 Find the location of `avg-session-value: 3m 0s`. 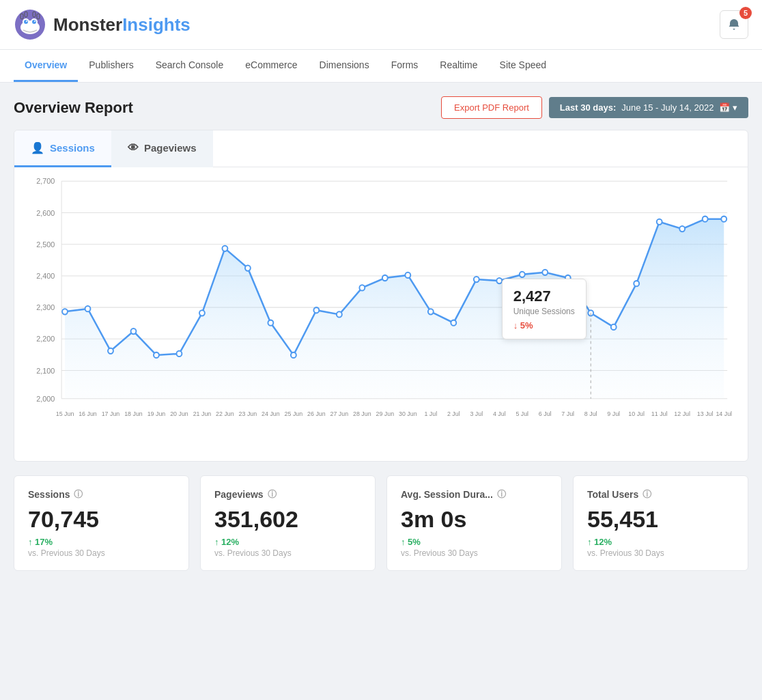

avg-session-value: 3m 0s is located at coordinates (474, 519).